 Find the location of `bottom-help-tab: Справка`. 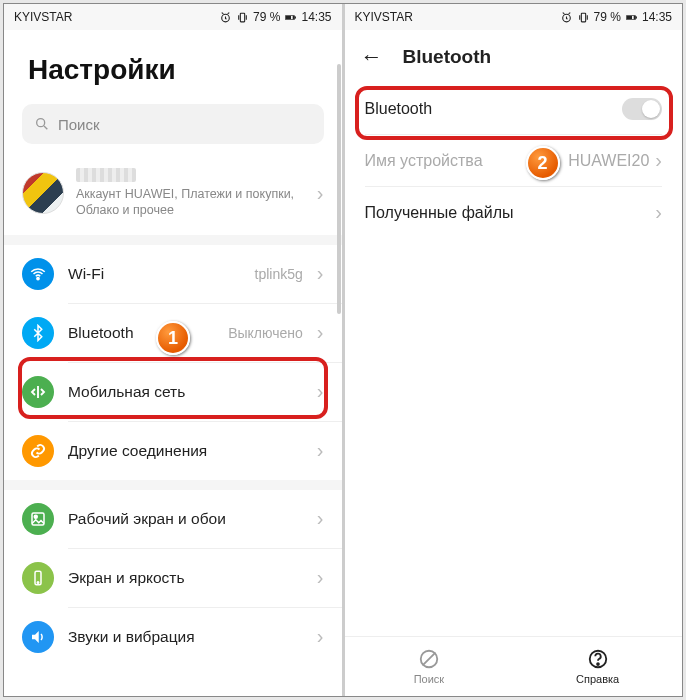

bottom-help-tab: Справка is located at coordinates (598, 666).